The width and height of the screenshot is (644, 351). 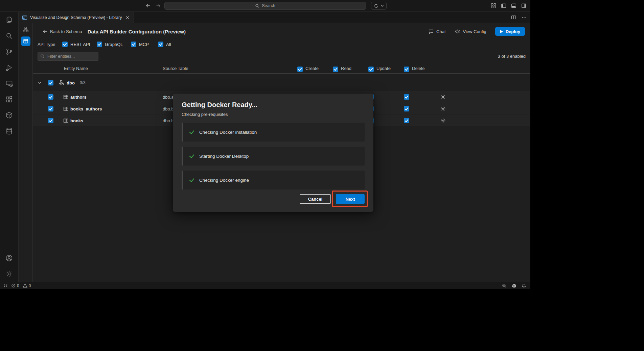 I want to click on zoom-indicator-icon, so click(x=504, y=286).